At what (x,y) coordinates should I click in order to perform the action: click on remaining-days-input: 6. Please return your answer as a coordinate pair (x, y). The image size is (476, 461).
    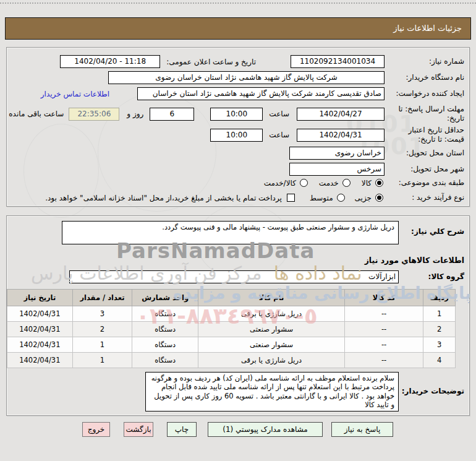
    Looking at the image, I should click on (172, 114).